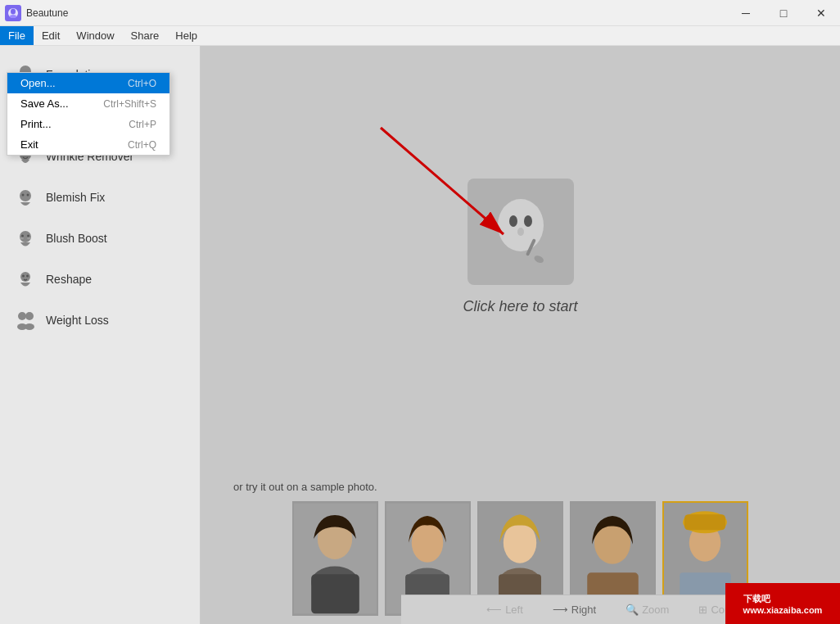 Image resolution: width=840 pixels, height=624 pixels. Describe the element at coordinates (16, 36) in the screenshot. I see `menu-file: File` at that location.